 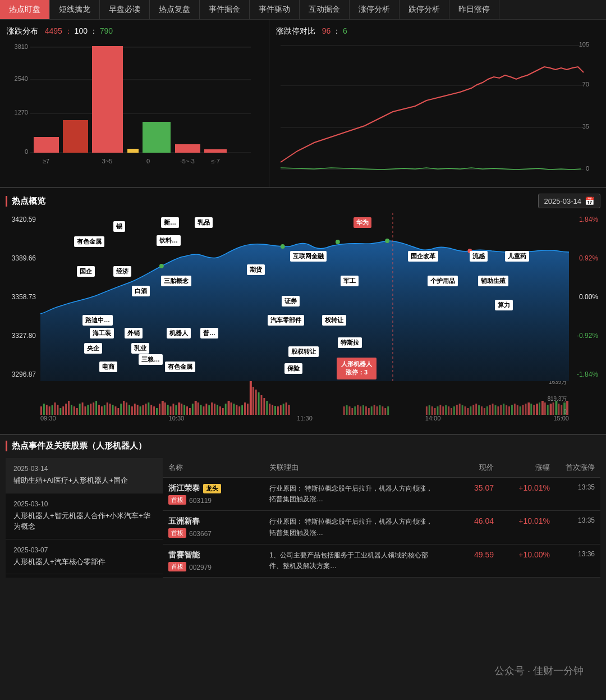 What do you see at coordinates (522, 488) in the screenshot?
I see `stock-change-0: +10.01%` at bounding box center [522, 488].